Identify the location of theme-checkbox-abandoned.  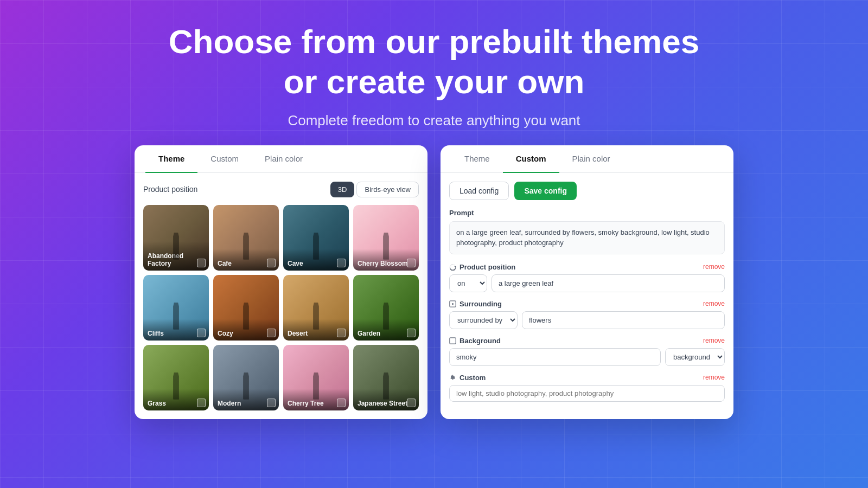
(201, 263).